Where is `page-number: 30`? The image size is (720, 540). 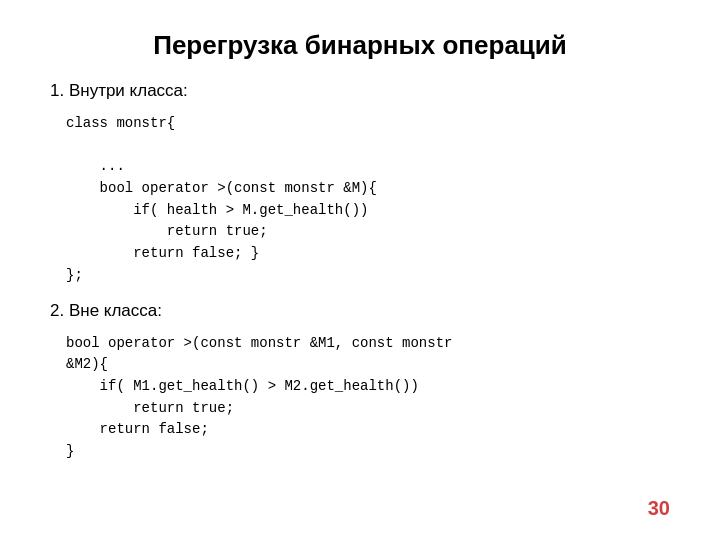
page-number: 30 is located at coordinates (659, 508).